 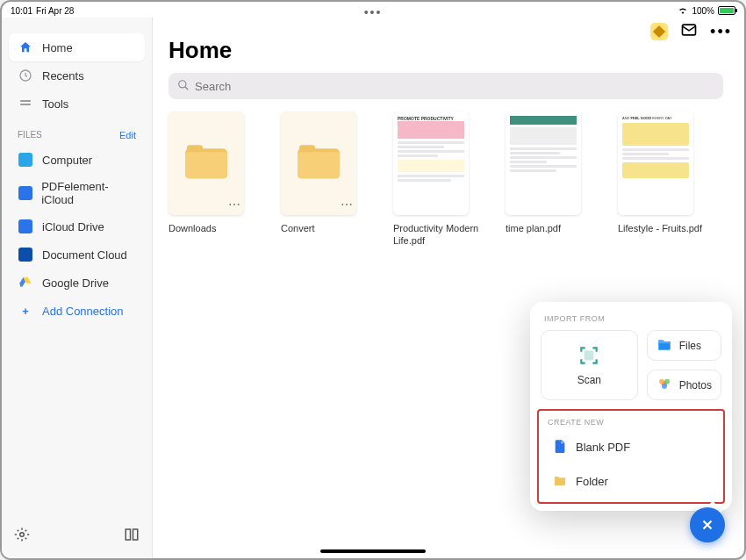 What do you see at coordinates (727, 11) in the screenshot?
I see `battery-icon` at bounding box center [727, 11].